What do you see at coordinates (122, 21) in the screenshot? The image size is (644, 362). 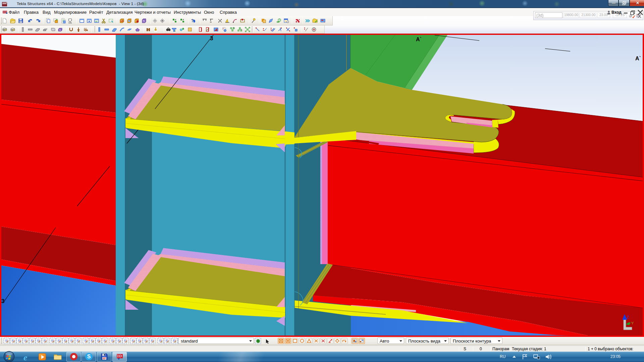 I see `svg-text: УF` at bounding box center [122, 21].